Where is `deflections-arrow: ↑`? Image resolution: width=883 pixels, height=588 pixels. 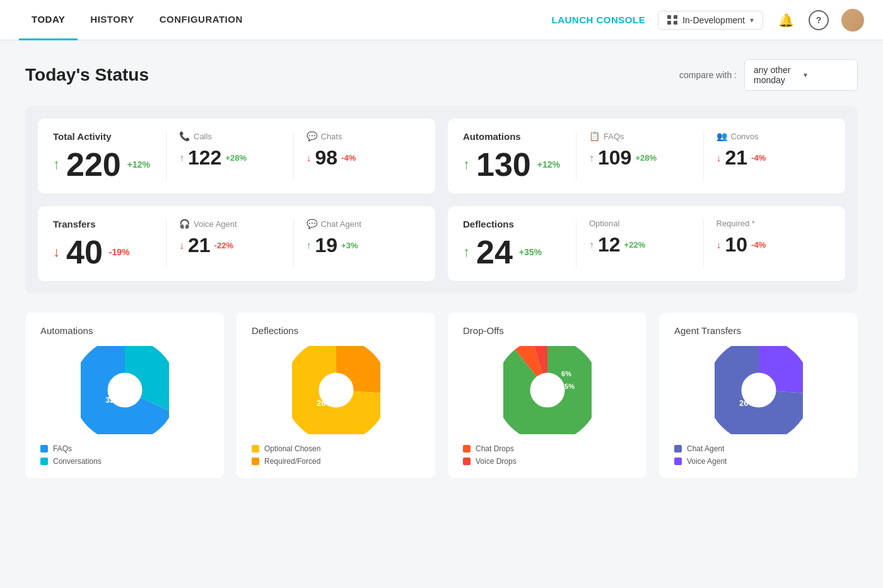 deflections-arrow: ↑ is located at coordinates (467, 252).